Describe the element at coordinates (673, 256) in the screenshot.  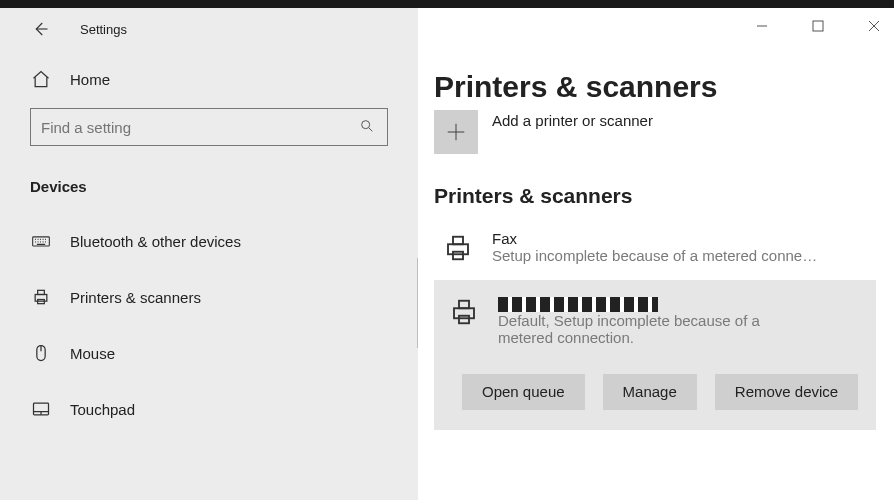
I see `device-subtitle: Setup incomplete because of a metered co…` at that location.